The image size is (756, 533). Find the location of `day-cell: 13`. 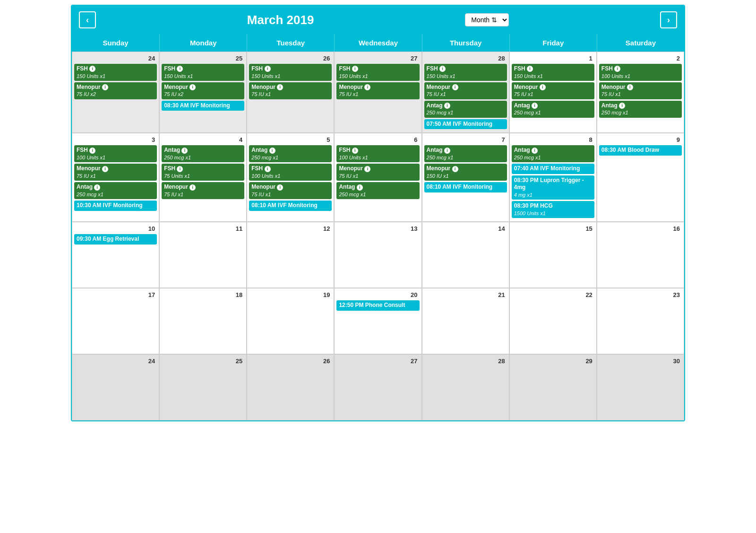

day-cell: 13 is located at coordinates (378, 255).